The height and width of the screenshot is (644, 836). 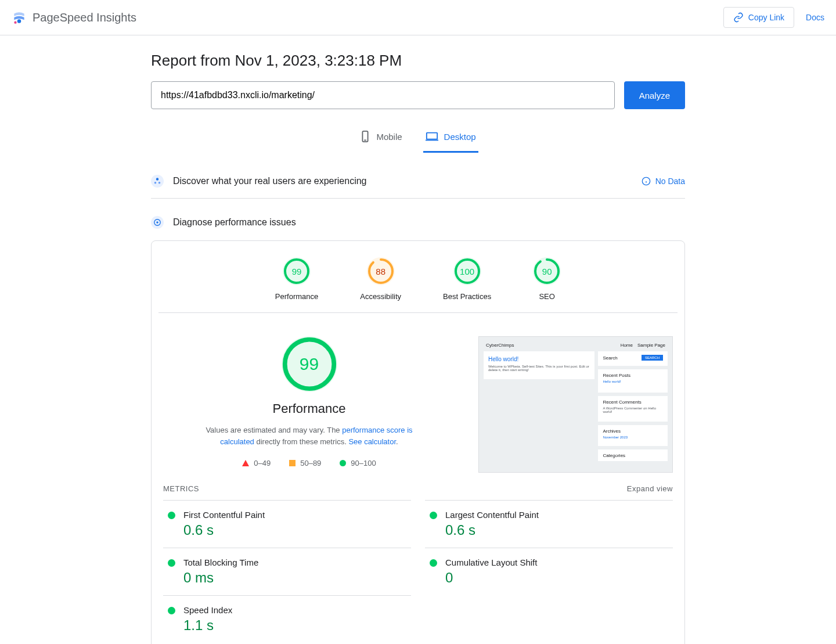 What do you see at coordinates (451, 138) in the screenshot?
I see `tab-desktop: Desktop` at bounding box center [451, 138].